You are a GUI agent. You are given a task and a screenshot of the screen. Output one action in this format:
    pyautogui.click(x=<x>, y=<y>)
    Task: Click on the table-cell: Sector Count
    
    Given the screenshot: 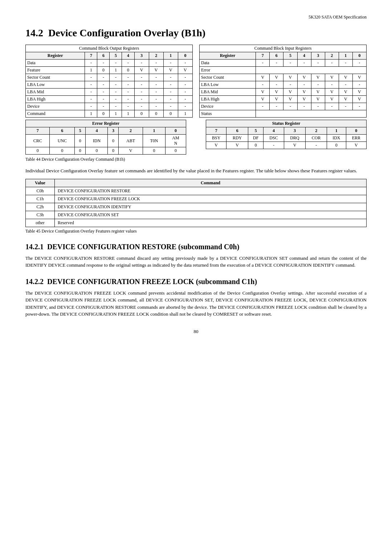 What is the action you would take?
    pyautogui.click(x=228, y=78)
    